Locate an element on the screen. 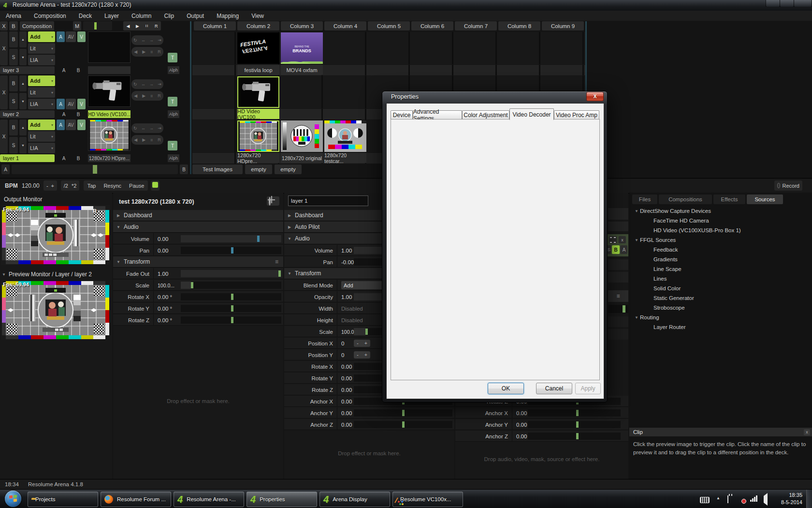 The image size is (812, 508). transport-resync-icon: R is located at coordinates (157, 26).